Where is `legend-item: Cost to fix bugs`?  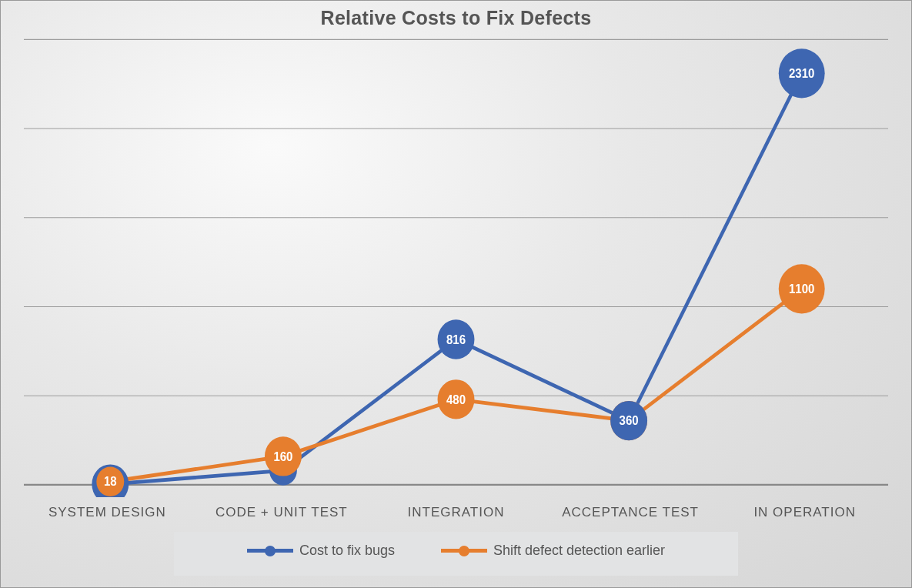
legend-item: Cost to fix bugs is located at coordinates (321, 551).